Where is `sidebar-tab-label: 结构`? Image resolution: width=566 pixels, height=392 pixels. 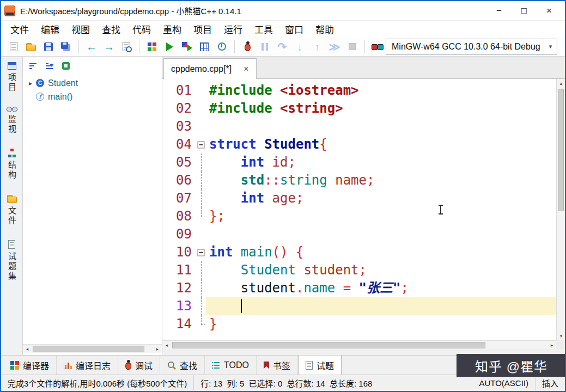
sidebar-tab-label: 结构 is located at coordinates (12, 170).